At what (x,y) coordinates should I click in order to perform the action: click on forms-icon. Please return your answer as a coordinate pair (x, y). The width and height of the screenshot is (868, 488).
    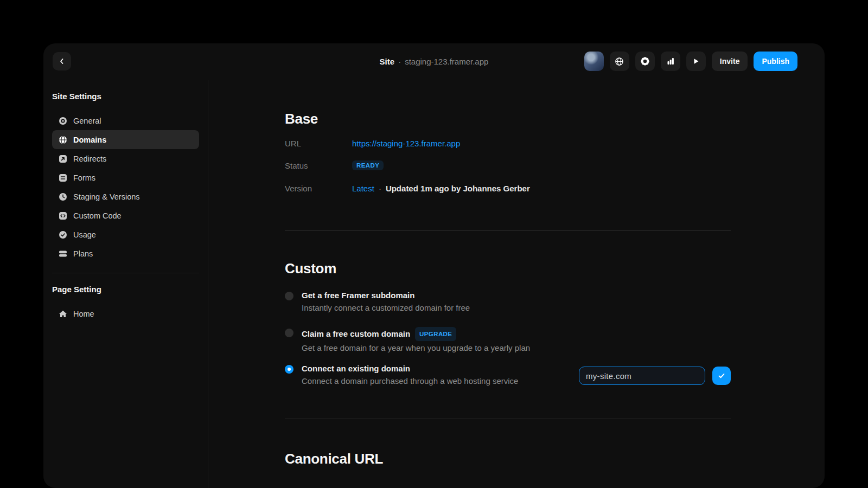
    Looking at the image, I should click on (63, 178).